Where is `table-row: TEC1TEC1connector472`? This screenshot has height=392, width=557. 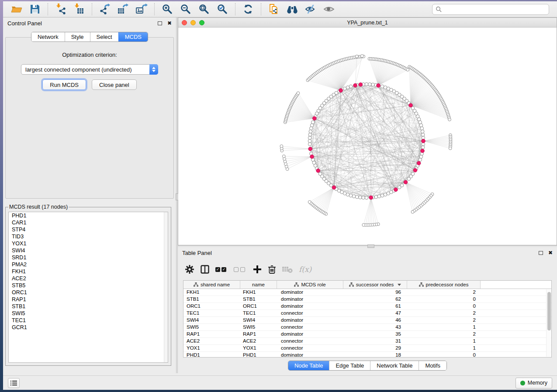
table-row: TEC1TEC1connector472 is located at coordinates (367, 313).